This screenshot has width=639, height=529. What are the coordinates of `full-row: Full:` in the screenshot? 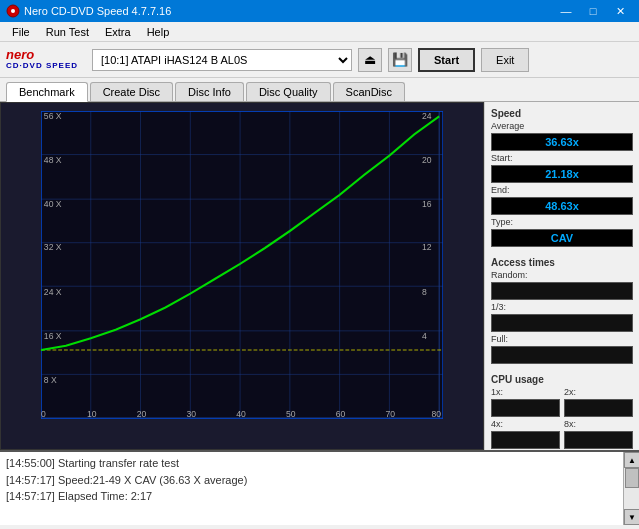 It's located at (562, 349).